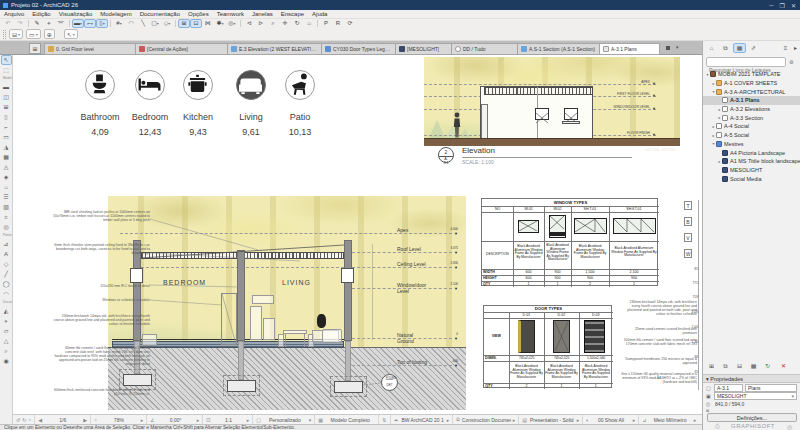  Describe the element at coordinates (119, 24) in the screenshot. I see `grid-snap-icon: #▾` at that location.